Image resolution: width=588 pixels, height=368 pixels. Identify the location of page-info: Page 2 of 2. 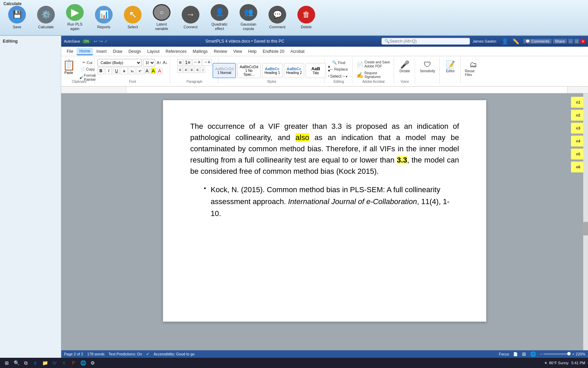
(74, 354).